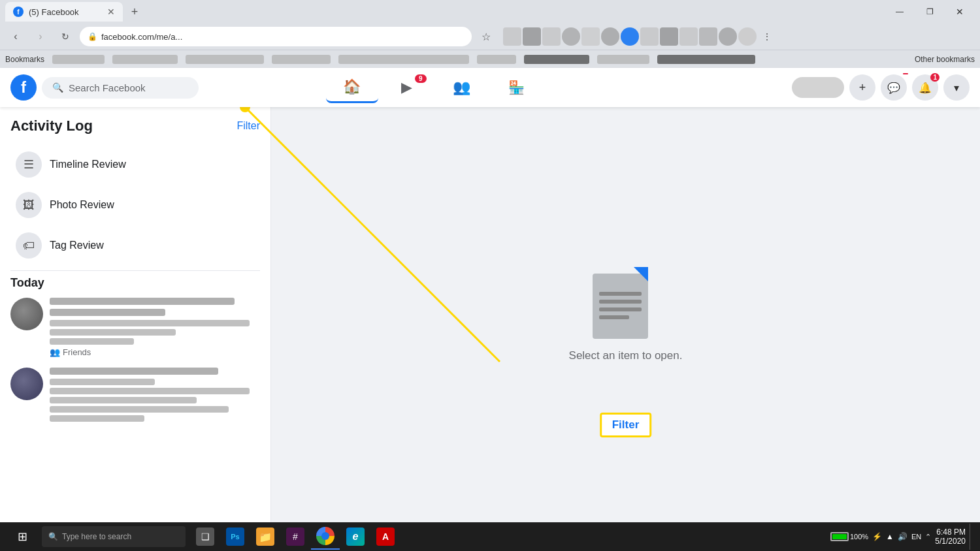 The width and height of the screenshot is (980, 551). What do you see at coordinates (29, 245) in the screenshot?
I see `tag-review-icon: 🏷` at bounding box center [29, 245].